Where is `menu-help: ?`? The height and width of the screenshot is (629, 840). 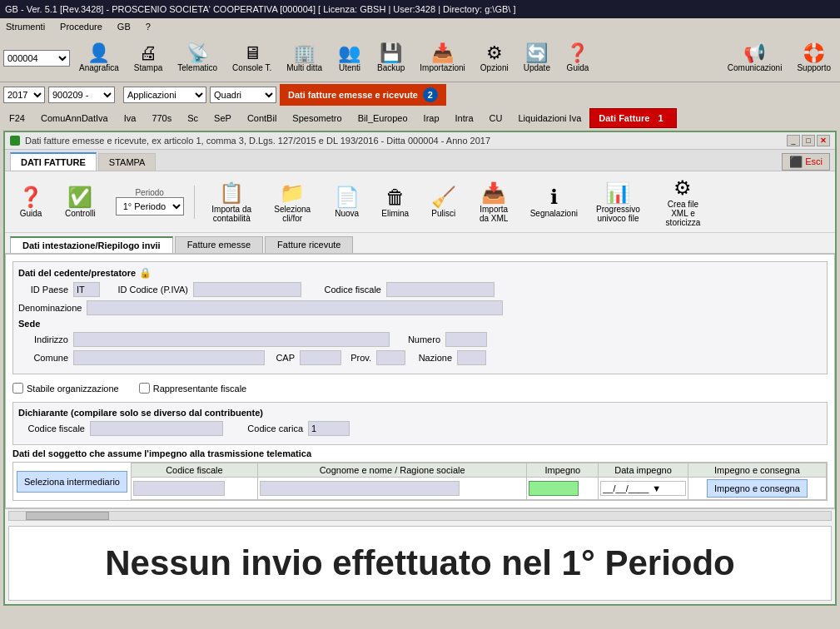
menu-help: ? is located at coordinates (148, 27).